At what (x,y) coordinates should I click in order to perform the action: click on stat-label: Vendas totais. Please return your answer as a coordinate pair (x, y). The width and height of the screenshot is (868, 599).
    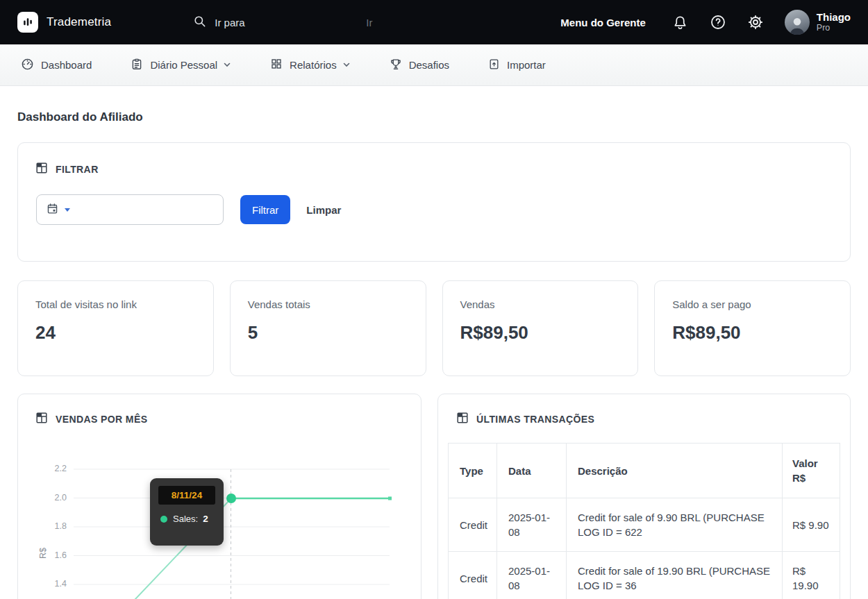
    Looking at the image, I should click on (328, 304).